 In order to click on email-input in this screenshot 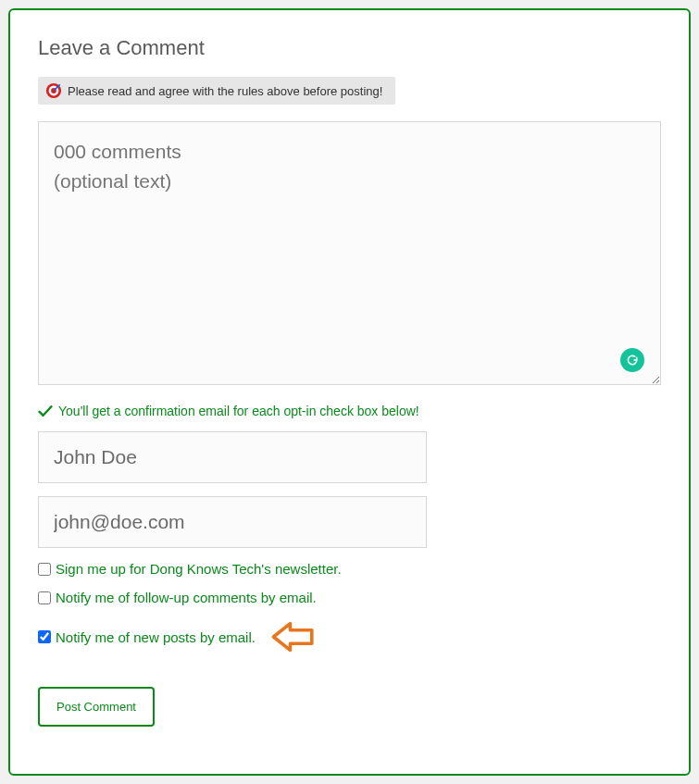, I will do `click(232, 522)`.